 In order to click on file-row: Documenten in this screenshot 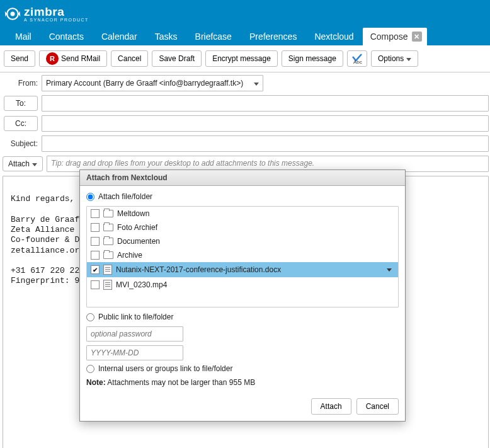, I will do `click(242, 241)`.